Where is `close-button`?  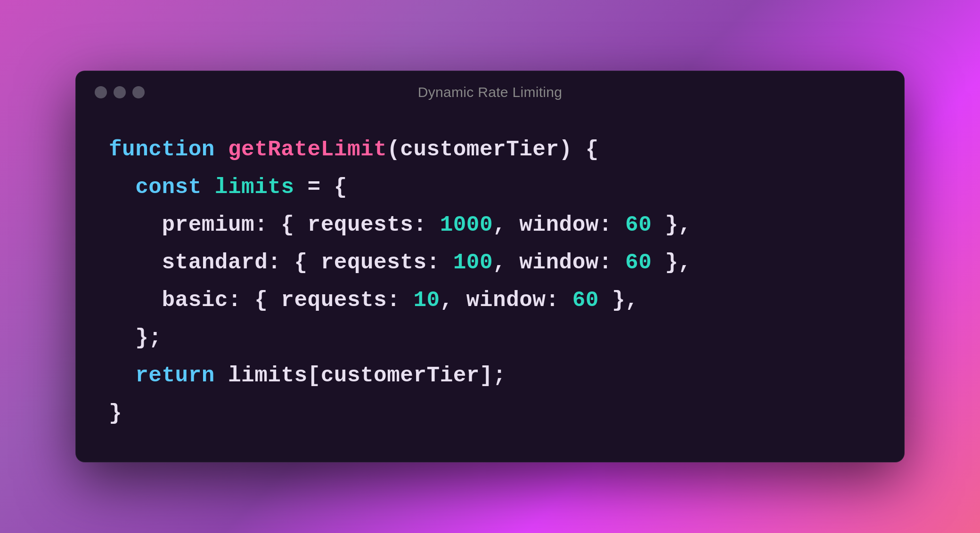 close-button is located at coordinates (101, 92).